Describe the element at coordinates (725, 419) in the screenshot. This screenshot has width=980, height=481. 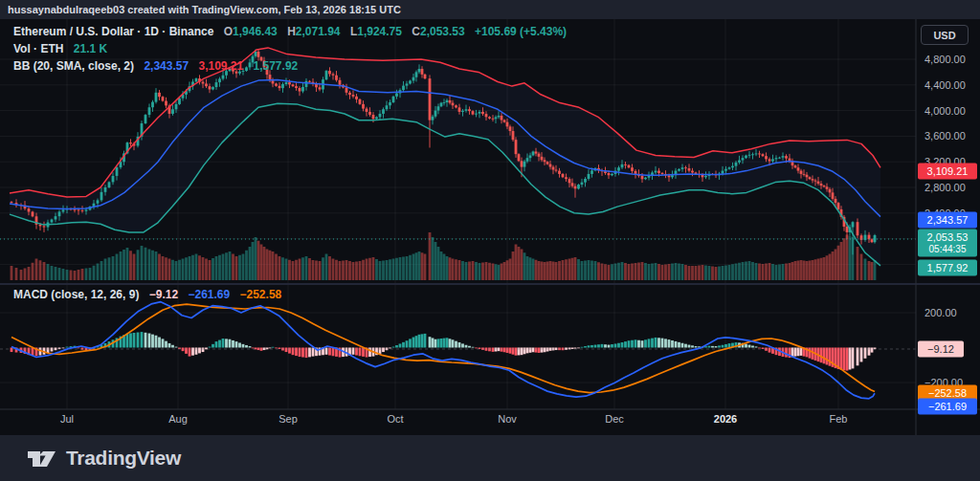
I see `time-tick-label: 2026` at that location.